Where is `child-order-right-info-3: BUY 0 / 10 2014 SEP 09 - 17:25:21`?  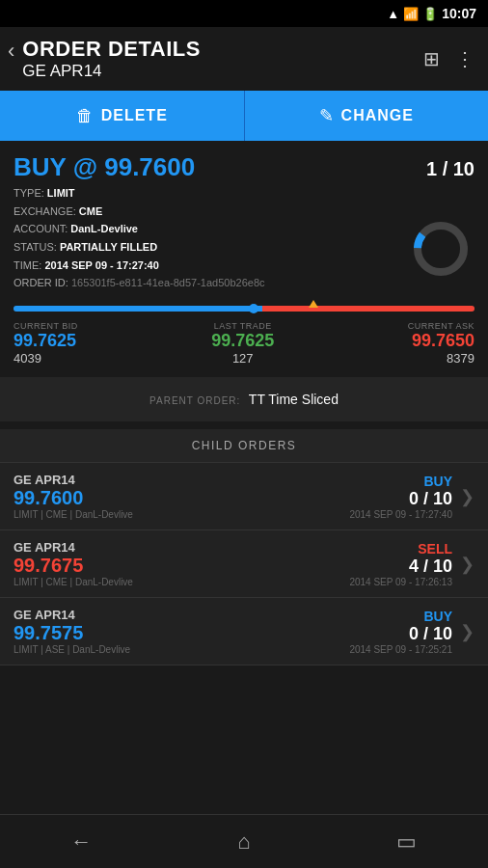 child-order-right-info-3: BUY 0 / 10 2014 SEP 09 - 17:25:21 is located at coordinates (401, 632).